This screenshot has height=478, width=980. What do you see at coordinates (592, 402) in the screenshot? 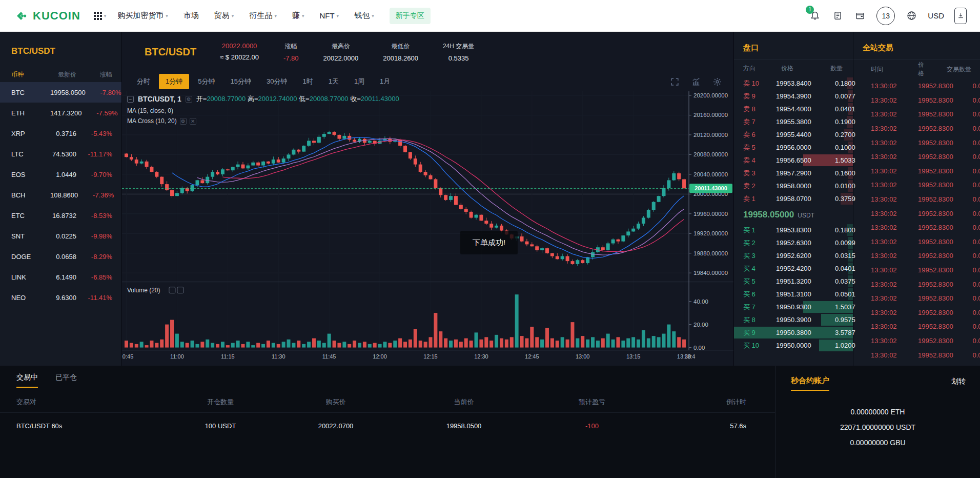
I see `positions-col: 预计盈亏` at bounding box center [592, 402].